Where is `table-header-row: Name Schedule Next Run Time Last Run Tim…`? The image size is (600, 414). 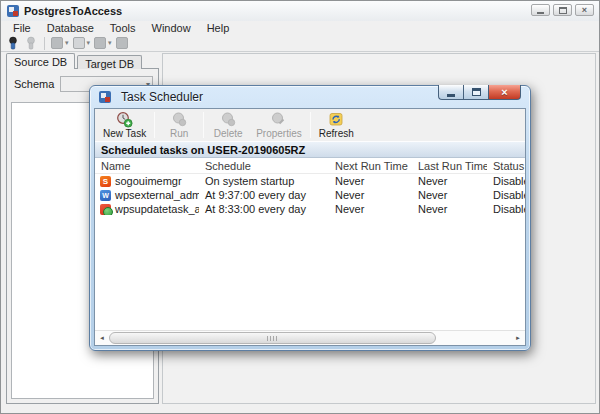
table-header-row: Name Schedule Next Run Time Last Run Tim… is located at coordinates (310, 166).